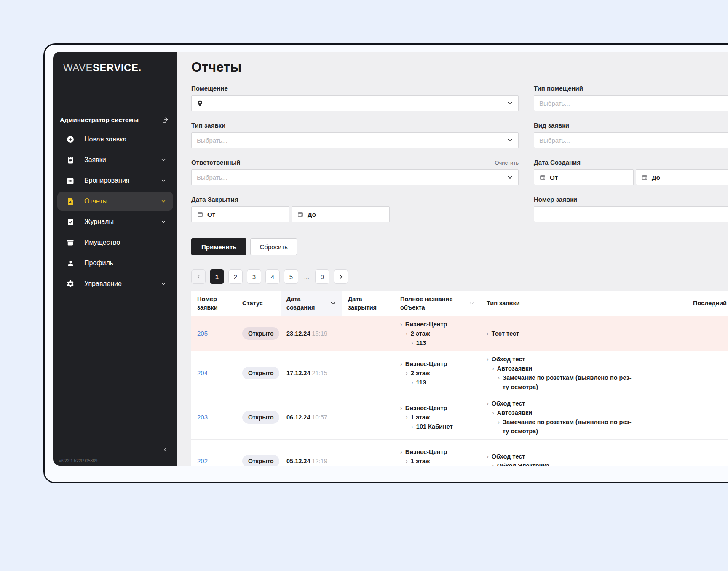 The height and width of the screenshot is (571, 728). Describe the element at coordinates (506, 163) in the screenshot. I see `clear-responsible-link: Очистить` at that location.